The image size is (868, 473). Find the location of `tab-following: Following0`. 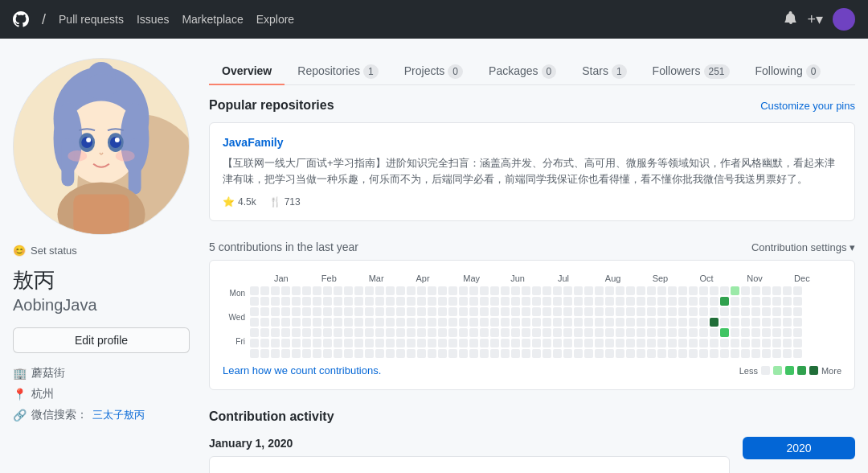

tab-following: Following0 is located at coordinates (788, 72).